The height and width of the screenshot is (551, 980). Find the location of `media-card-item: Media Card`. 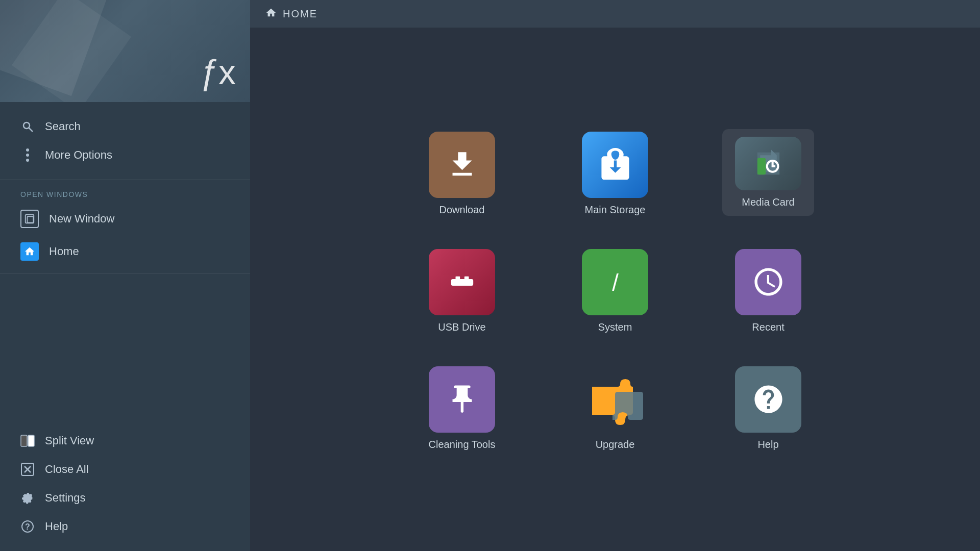

media-card-item: Media Card is located at coordinates (768, 172).